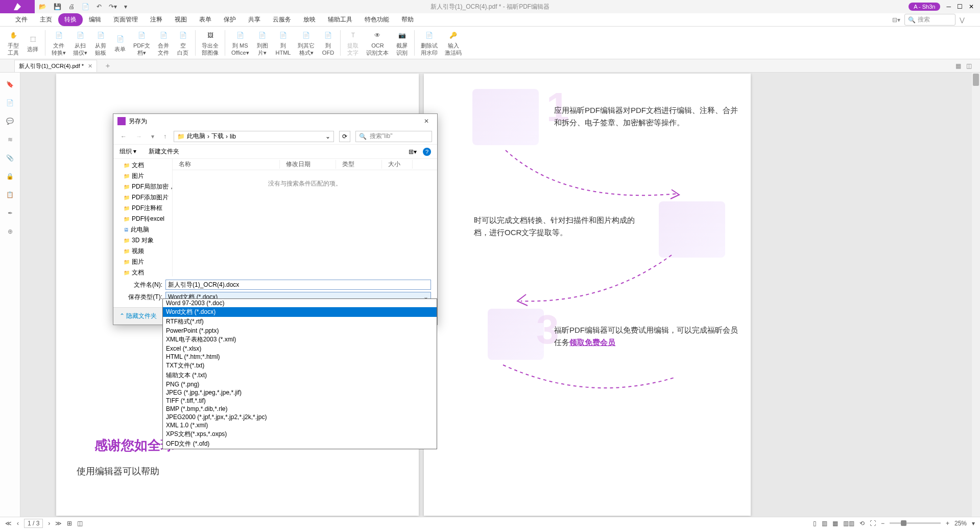 This screenshot has width=980, height=529. Describe the element at coordinates (960, 7) in the screenshot. I see `maximize-icon: ☐` at that location.